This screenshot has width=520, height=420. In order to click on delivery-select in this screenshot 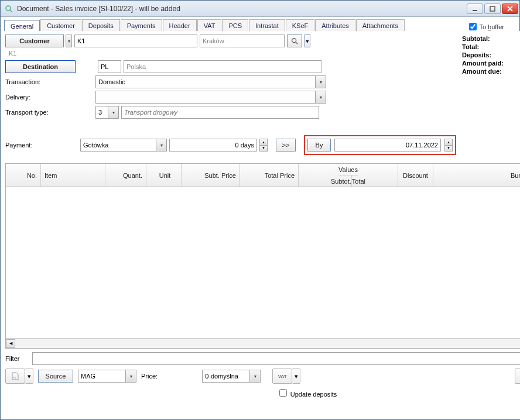, I will do `click(211, 97)`.